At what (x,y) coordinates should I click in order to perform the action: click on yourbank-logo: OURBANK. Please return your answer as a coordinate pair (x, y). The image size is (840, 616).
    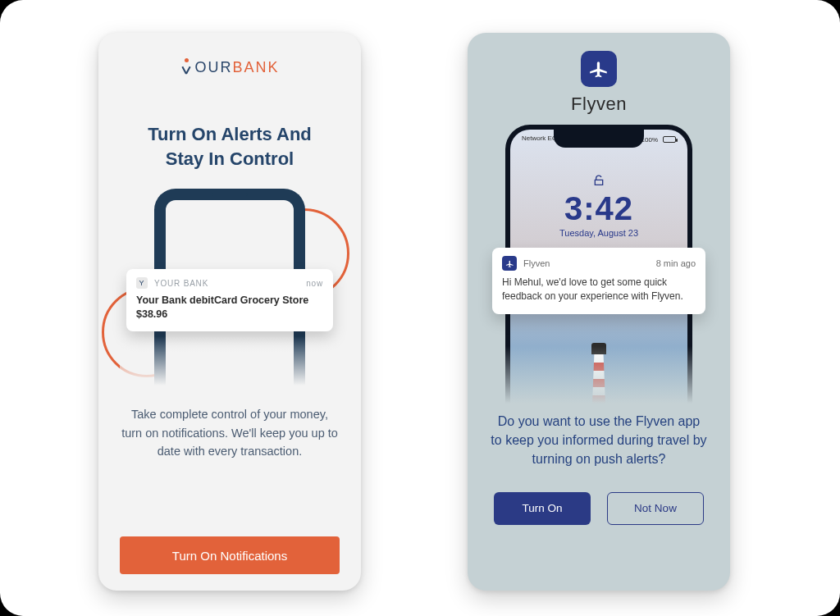
    Looking at the image, I should click on (230, 67).